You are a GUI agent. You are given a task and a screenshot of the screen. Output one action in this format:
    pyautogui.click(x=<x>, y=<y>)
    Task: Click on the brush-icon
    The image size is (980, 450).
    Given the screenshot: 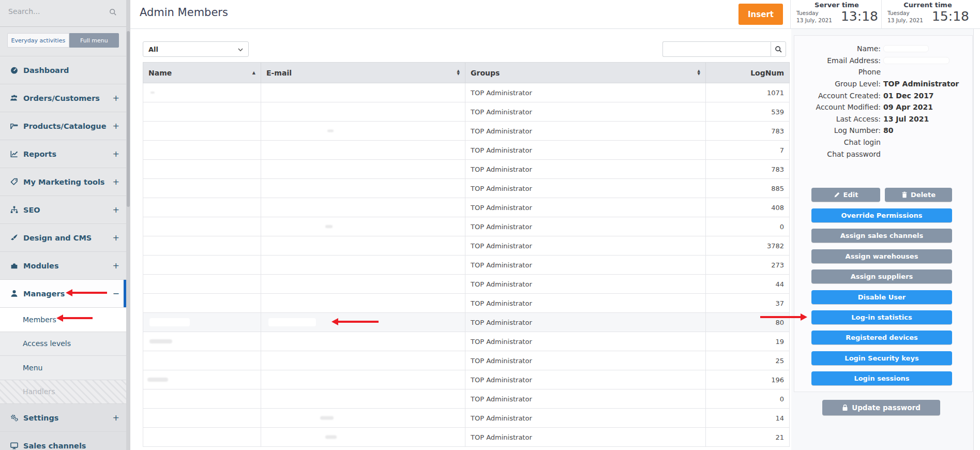 What is the action you would take?
    pyautogui.click(x=14, y=238)
    